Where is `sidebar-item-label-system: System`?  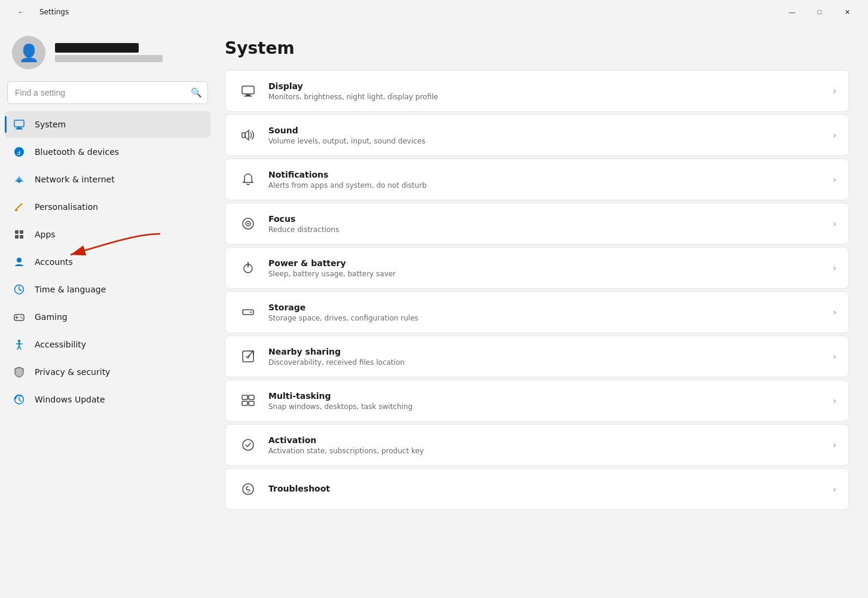
sidebar-item-label-system: System is located at coordinates (50, 124).